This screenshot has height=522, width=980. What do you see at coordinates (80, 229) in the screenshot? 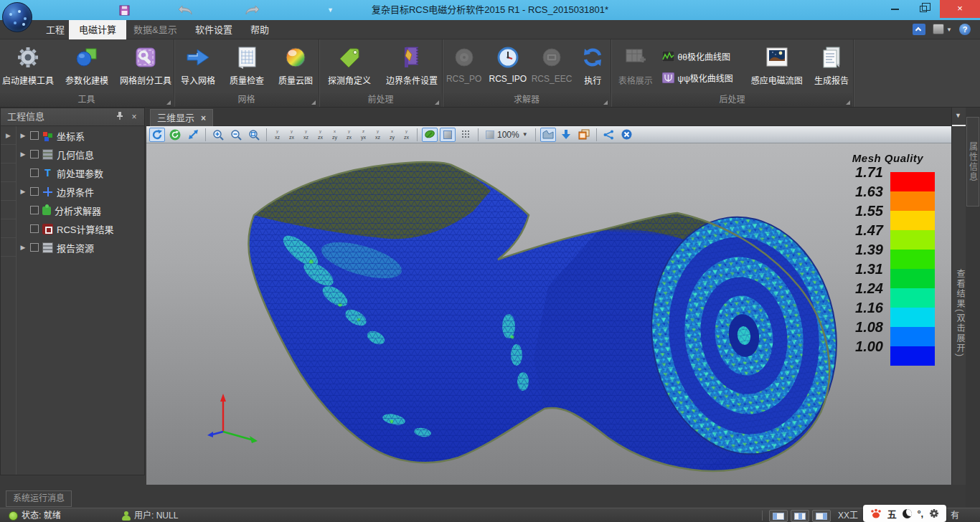
I see `tree-item-rcs-results: RCS计算结果` at bounding box center [80, 229].